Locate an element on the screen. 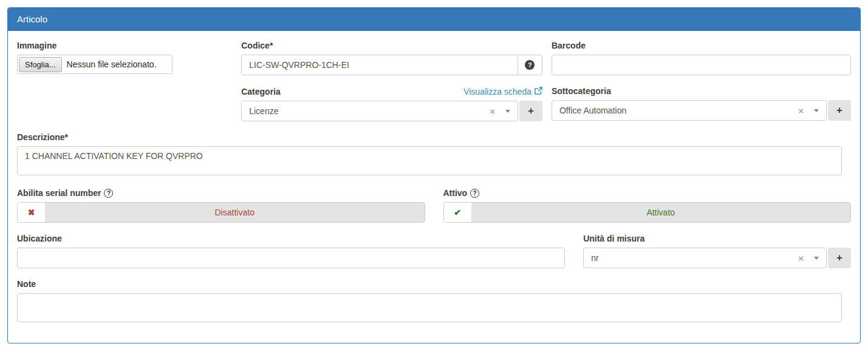 The image size is (868, 355). abilita-serial-number-toggle: ✖ Disattivato is located at coordinates (221, 212).